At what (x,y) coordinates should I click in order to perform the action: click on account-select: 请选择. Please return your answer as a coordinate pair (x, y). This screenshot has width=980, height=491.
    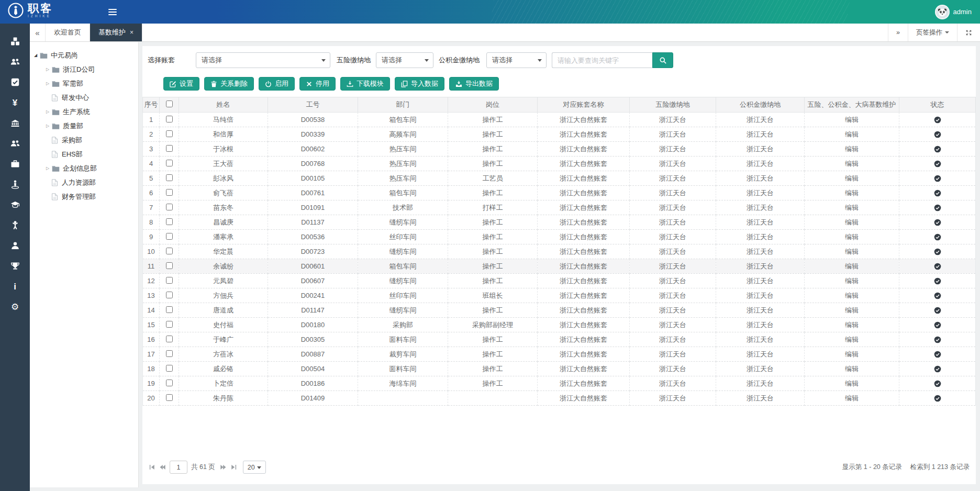
    Looking at the image, I should click on (263, 60).